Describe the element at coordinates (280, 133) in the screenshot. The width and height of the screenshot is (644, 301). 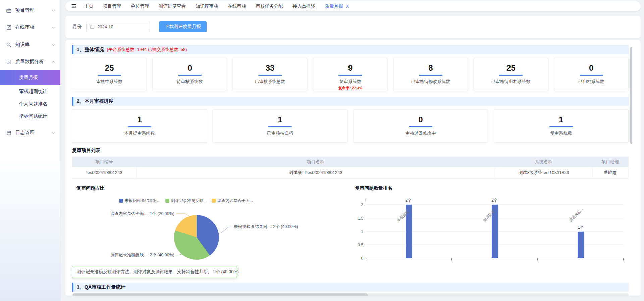
I see `stat-label: 已审核待归档` at that location.